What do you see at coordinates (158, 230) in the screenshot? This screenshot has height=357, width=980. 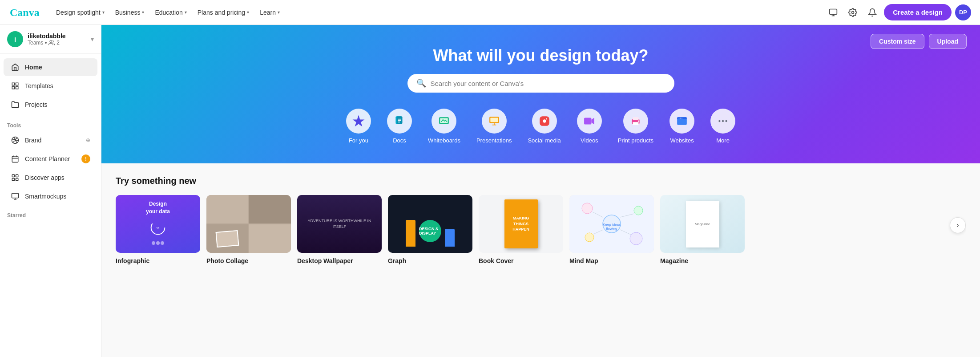 I see `card-infographic: Designyour data % Infographic` at bounding box center [158, 230].